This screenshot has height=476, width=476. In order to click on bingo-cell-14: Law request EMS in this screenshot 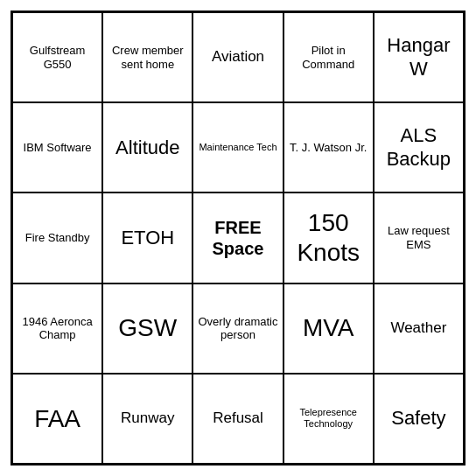, I will do `click(418, 238)`.